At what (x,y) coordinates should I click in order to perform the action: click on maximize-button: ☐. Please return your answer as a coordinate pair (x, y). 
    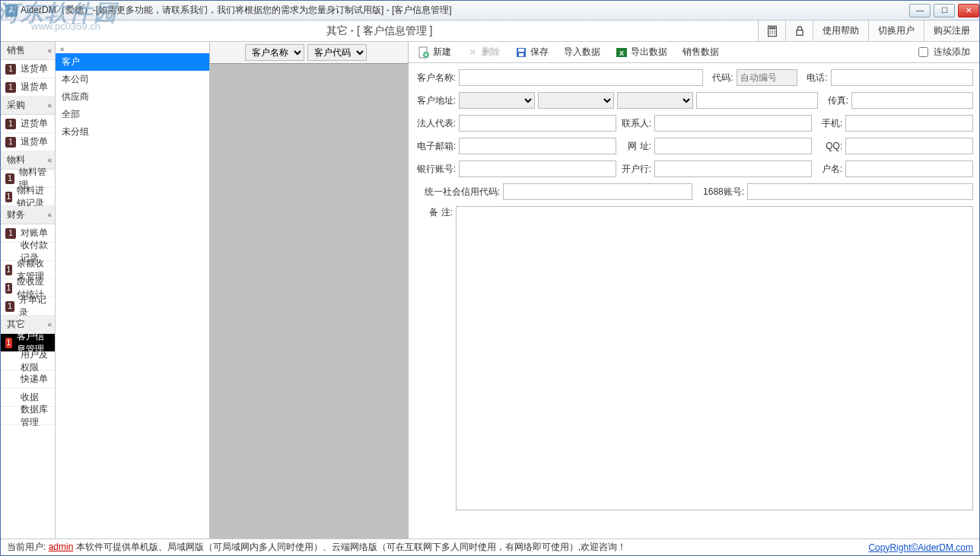
    Looking at the image, I should click on (944, 11).